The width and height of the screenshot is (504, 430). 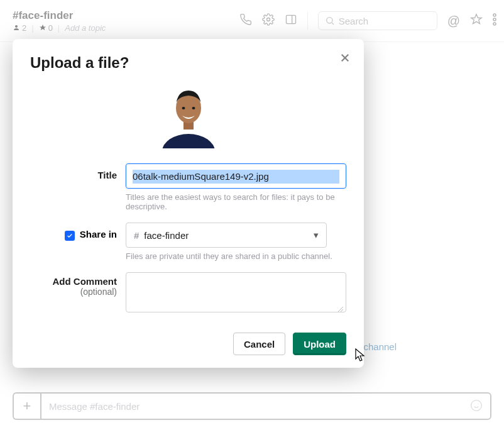 I want to click on more-icon, so click(x=495, y=21).